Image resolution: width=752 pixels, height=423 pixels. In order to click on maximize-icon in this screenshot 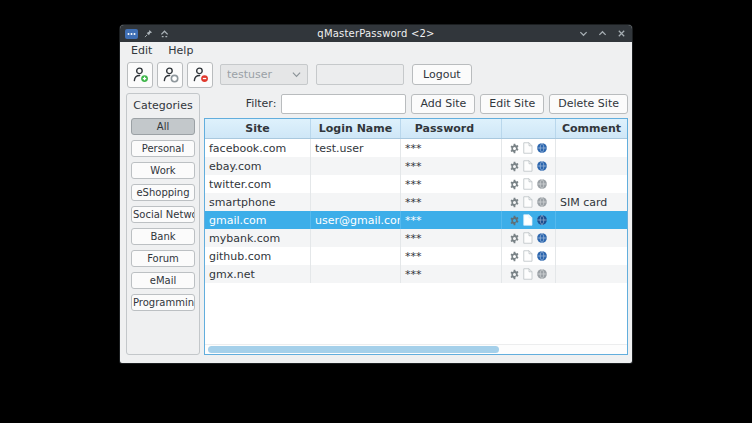, I will do `click(602, 34)`.